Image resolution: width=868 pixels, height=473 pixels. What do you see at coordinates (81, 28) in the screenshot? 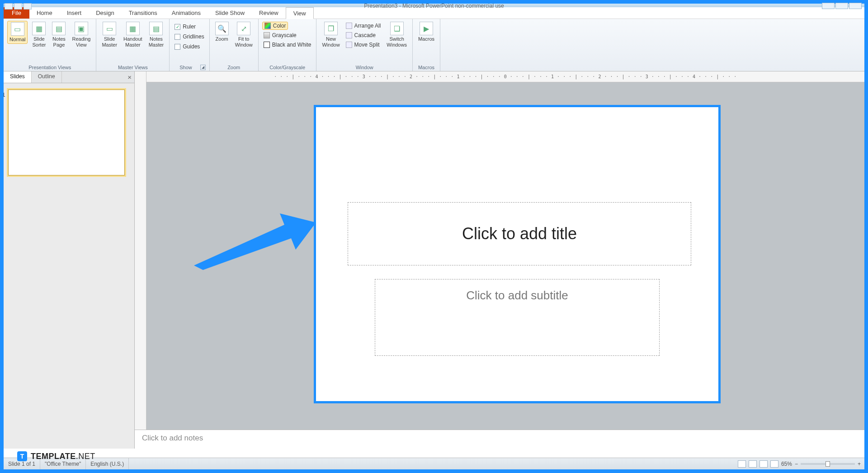
I see `reading-view-icon: ▣` at bounding box center [81, 28].